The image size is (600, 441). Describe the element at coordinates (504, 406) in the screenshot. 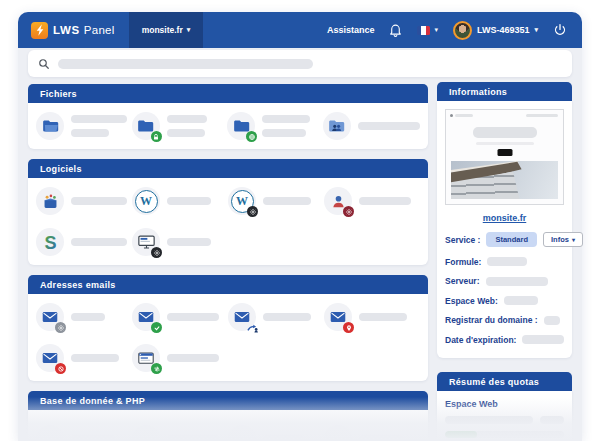

I see `quotas-panel: Résumé des quotas Espace Web` at that location.